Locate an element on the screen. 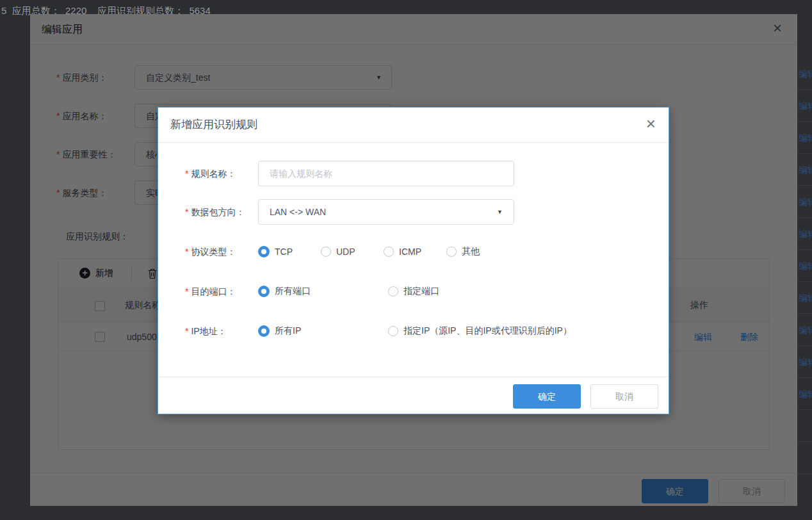 Image resolution: width=812 pixels, height=520 pixels. radio-label: ICMP is located at coordinates (410, 252).